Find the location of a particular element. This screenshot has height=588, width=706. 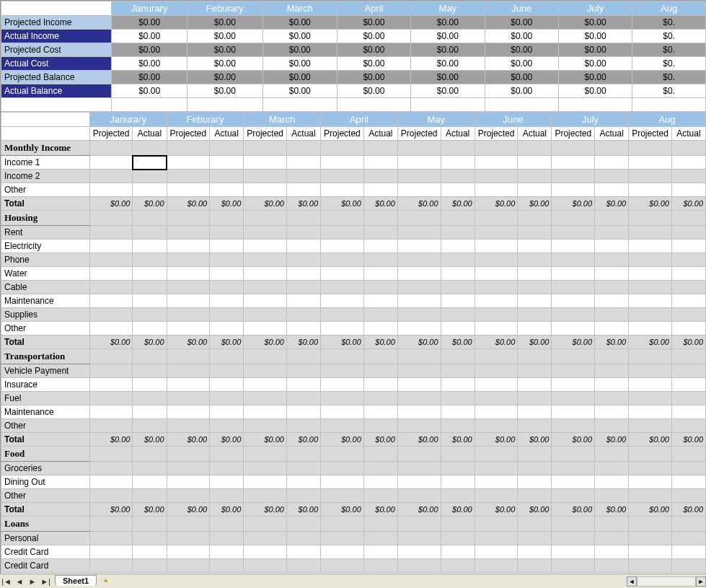

line-item-label: Dining Out is located at coordinates (46, 482).